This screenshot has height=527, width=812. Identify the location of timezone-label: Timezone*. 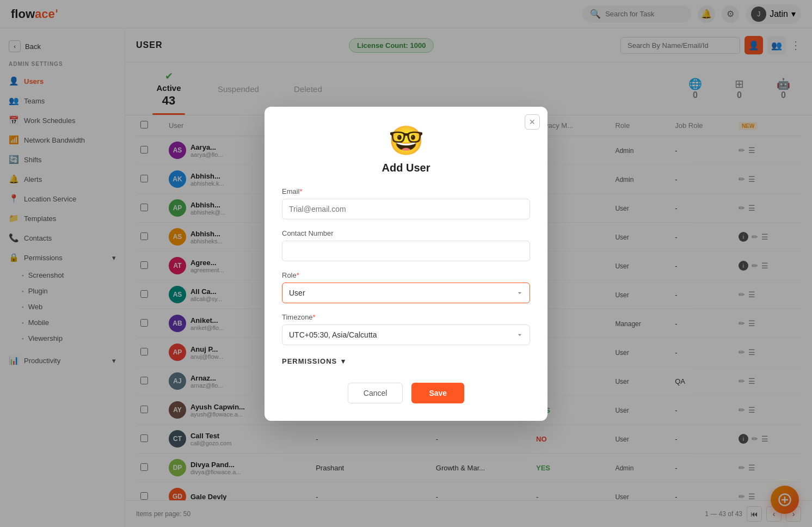
(406, 317).